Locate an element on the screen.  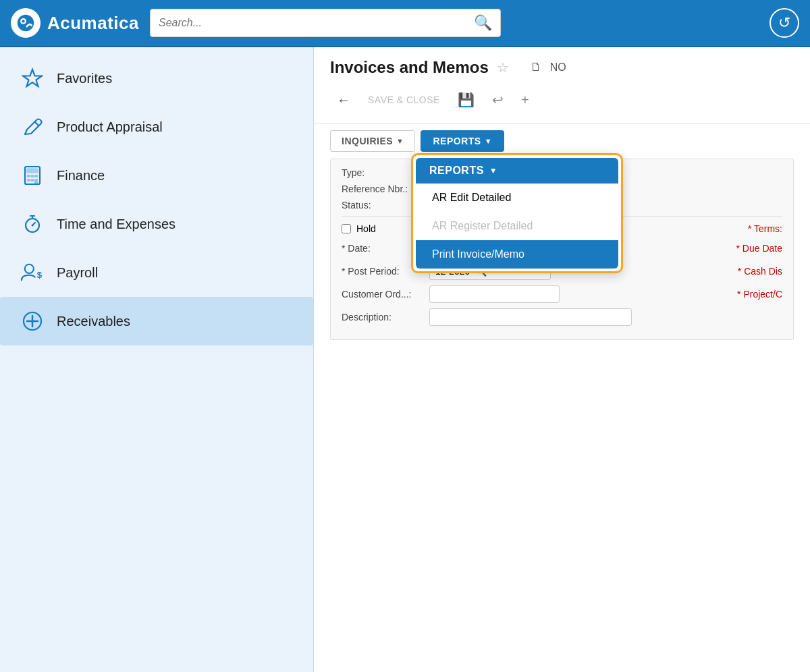
add-button: + is located at coordinates (525, 100).